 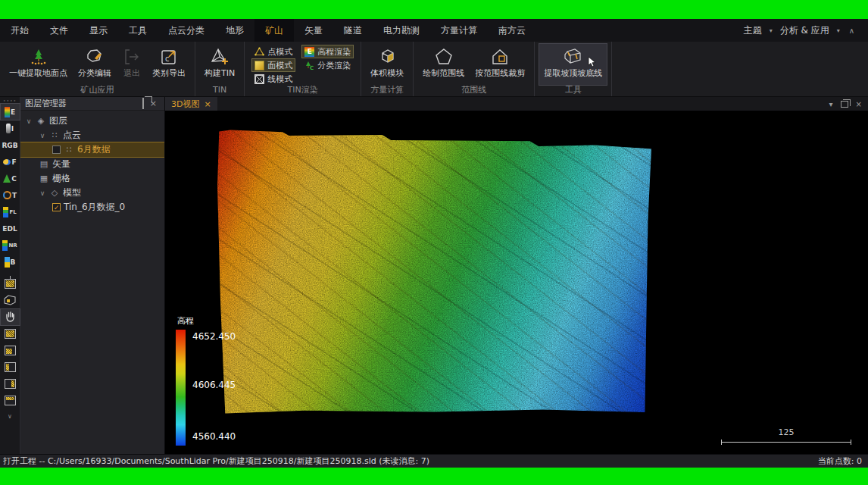 I want to click on pick-tool, so click(x=11, y=283).